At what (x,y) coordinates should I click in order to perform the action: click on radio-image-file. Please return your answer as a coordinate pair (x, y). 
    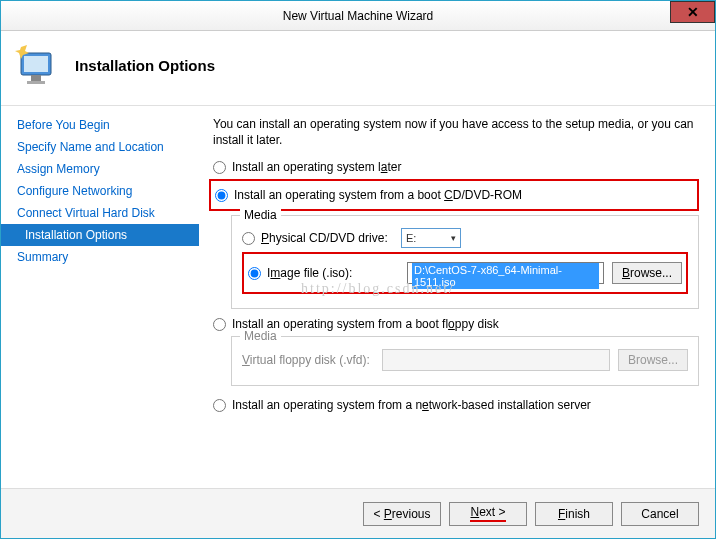
    Looking at the image, I should click on (254, 274).